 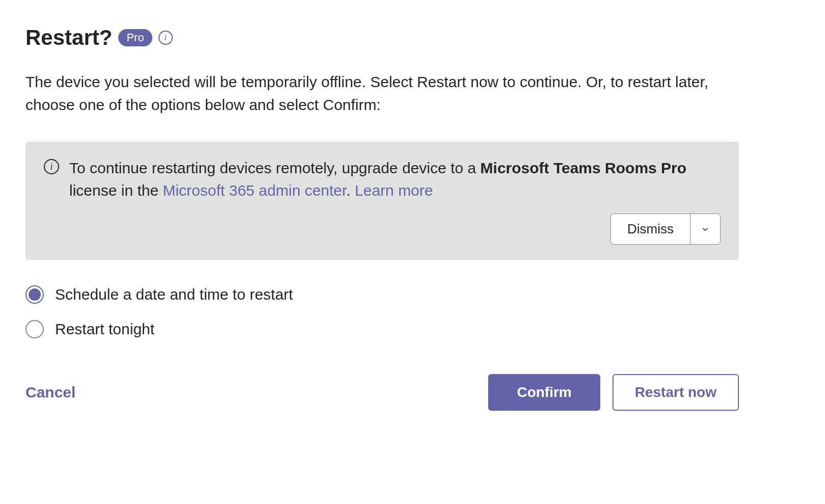 I want to click on dialog-footer: Cancel Confirm Restart now, so click(x=382, y=392).